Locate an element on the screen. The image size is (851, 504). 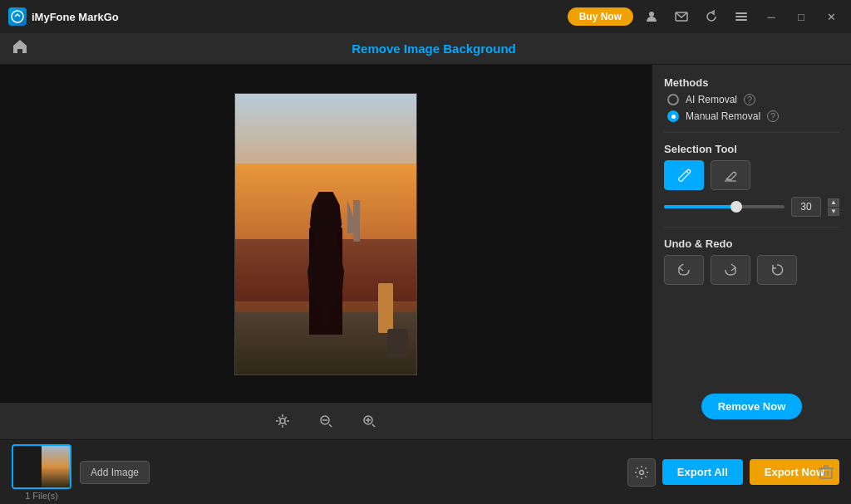
image-thumbnail is located at coordinates (42, 467).